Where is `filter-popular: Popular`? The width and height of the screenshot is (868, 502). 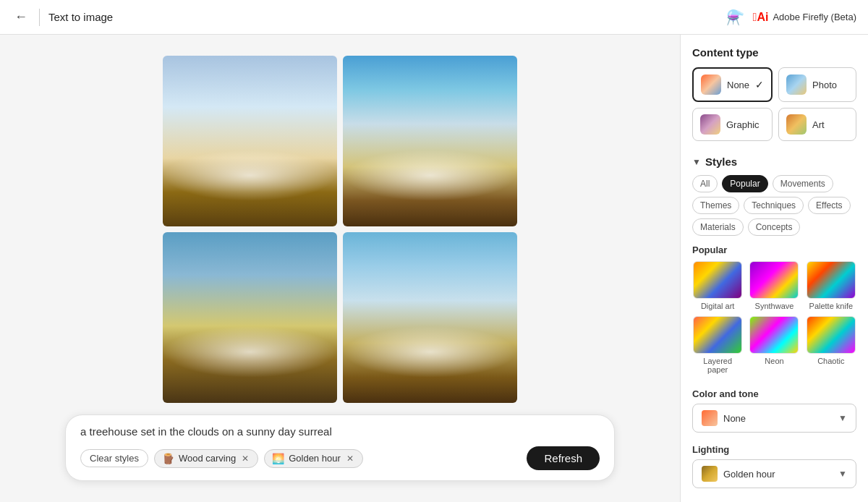 filter-popular: Popular is located at coordinates (745, 184).